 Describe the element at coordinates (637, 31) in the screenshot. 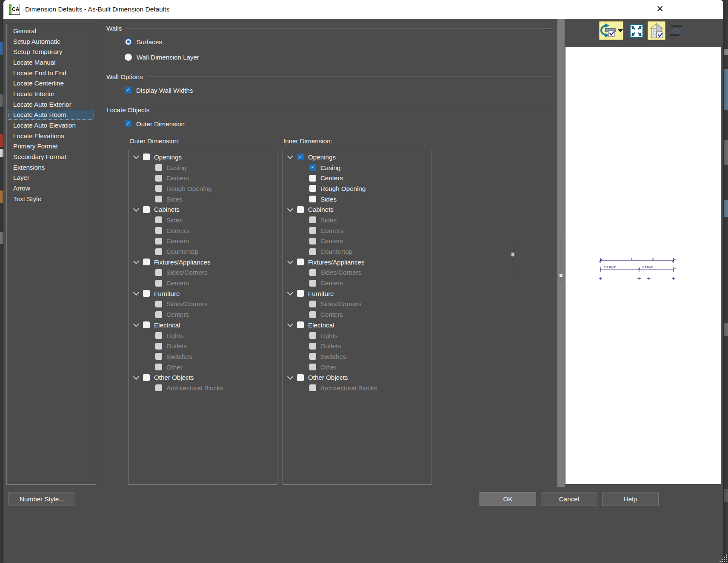

I see `fill-window-button` at that location.